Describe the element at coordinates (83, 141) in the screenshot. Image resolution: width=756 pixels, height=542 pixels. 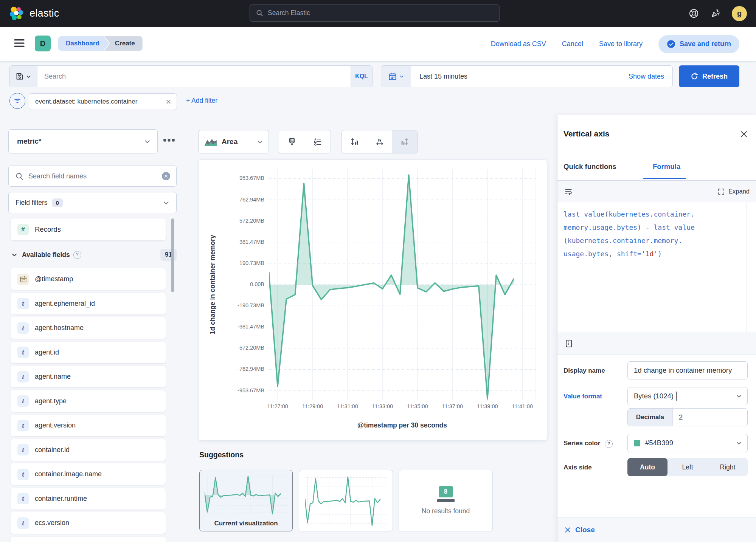
I see `data-view-selector: metric*` at that location.